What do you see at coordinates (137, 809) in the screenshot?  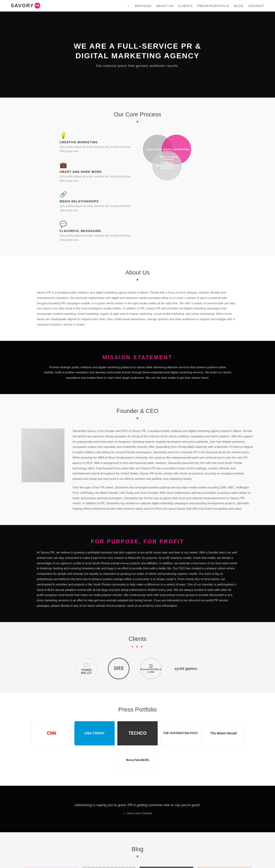 I see `quote-text: Advertising is saying you're good. PR is…` at bounding box center [137, 809].